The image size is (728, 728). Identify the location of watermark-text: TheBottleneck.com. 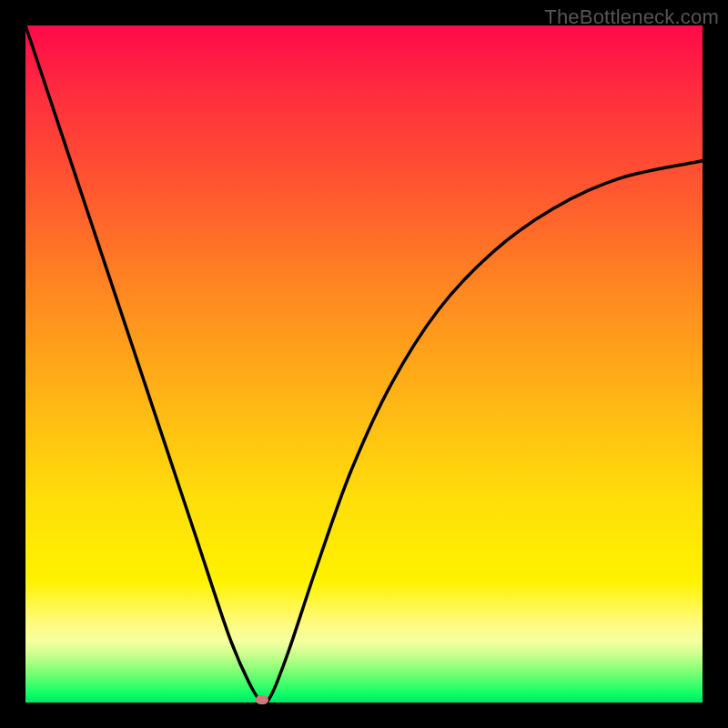
(632, 17).